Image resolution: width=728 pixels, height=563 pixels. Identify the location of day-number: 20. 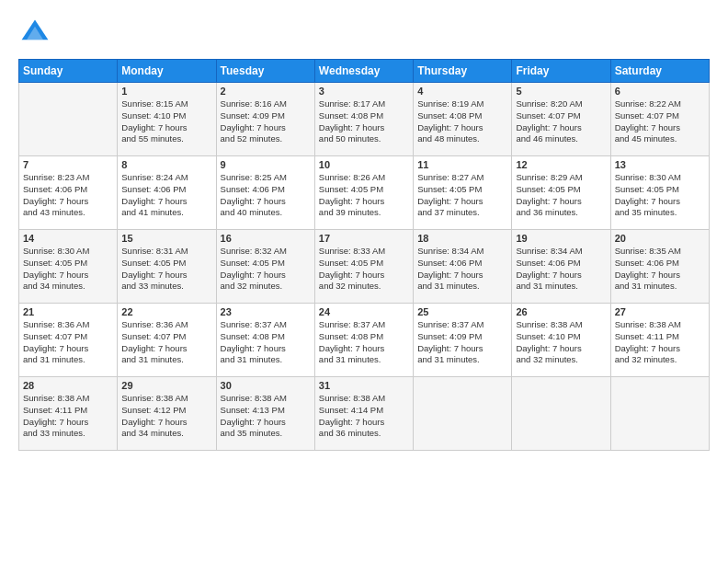
(660, 238).